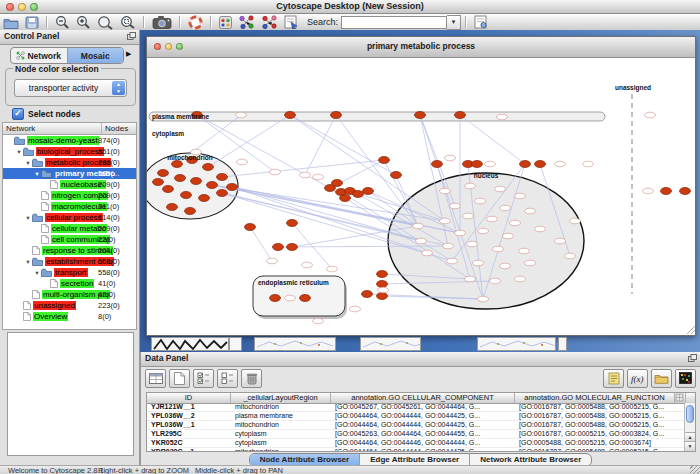 The width and height of the screenshot is (700, 474). What do you see at coordinates (189, 398) in the screenshot?
I see `column-header: ID` at bounding box center [189, 398].